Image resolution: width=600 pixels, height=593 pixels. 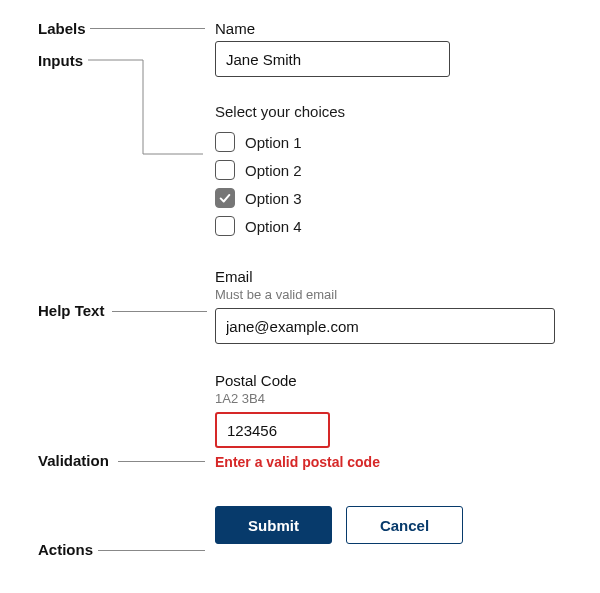 I want to click on postal-help-text: 1A2 3B4, so click(x=385, y=398).